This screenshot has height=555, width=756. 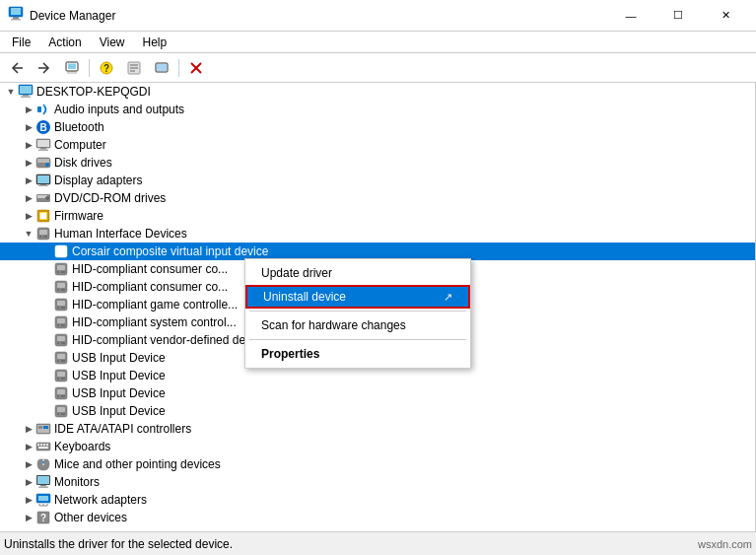 I want to click on usb4-icon, so click(x=61, y=411).